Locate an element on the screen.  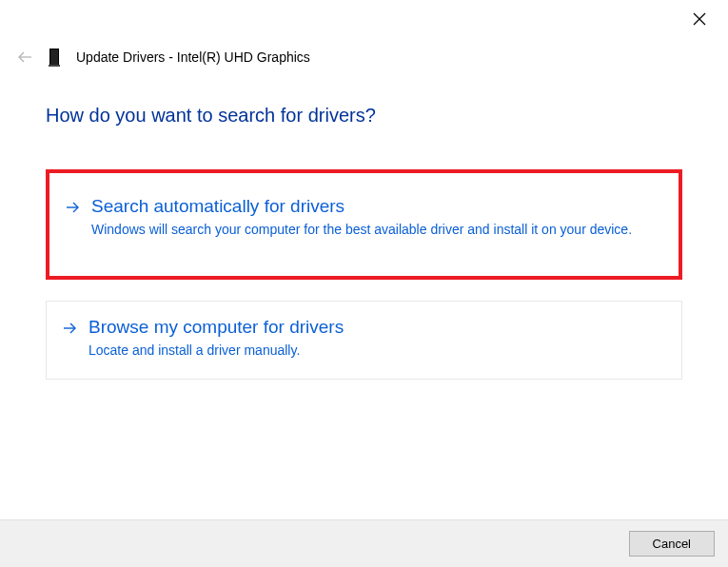
back-button is located at coordinates (25, 57).